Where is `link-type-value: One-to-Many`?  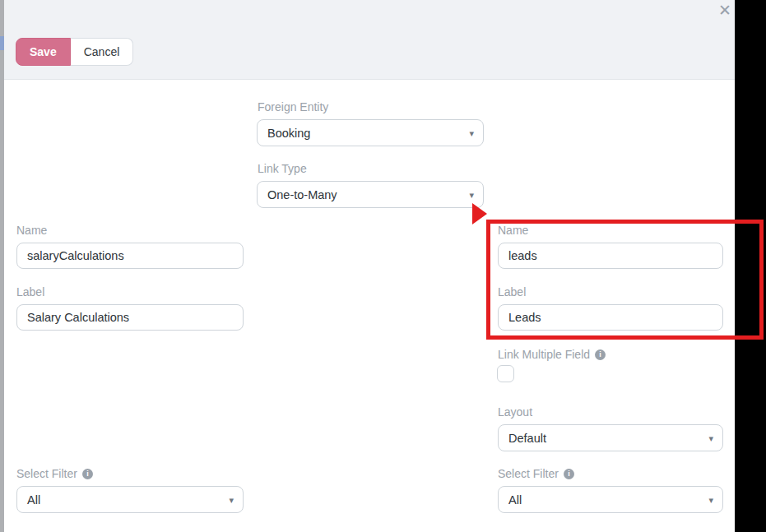 link-type-value: One-to-Many is located at coordinates (303, 195).